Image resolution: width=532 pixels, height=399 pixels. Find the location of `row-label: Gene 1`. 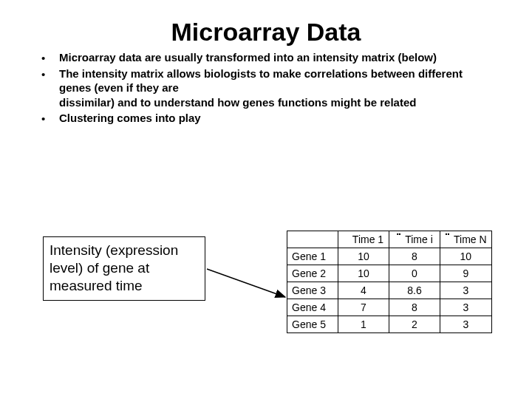

row-label: Gene 1 is located at coordinates (313, 257).